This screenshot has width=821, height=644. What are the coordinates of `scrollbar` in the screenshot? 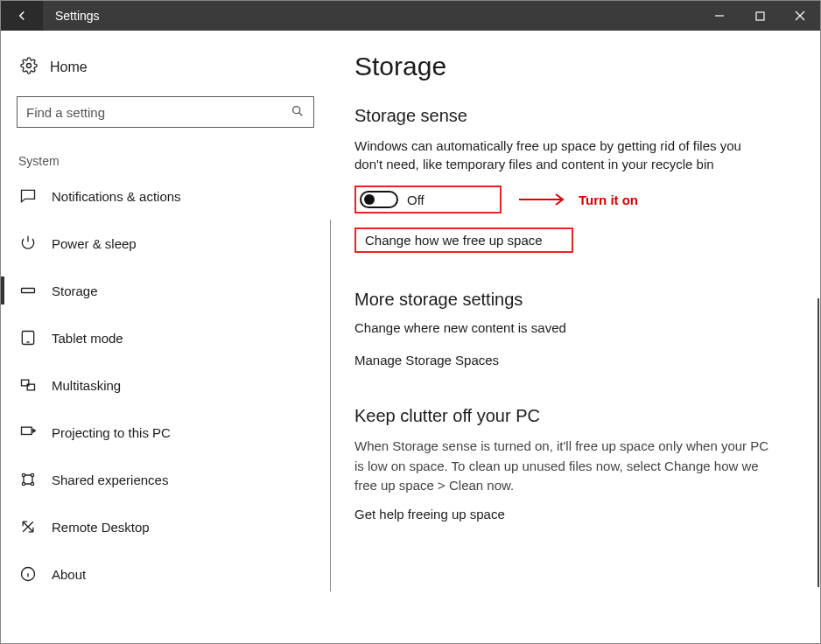 It's located at (818, 443).